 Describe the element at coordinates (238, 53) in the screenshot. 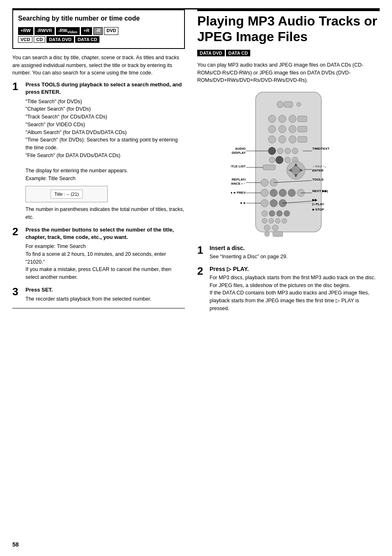

I see `badge-data-cd-right: DATA CD` at that location.